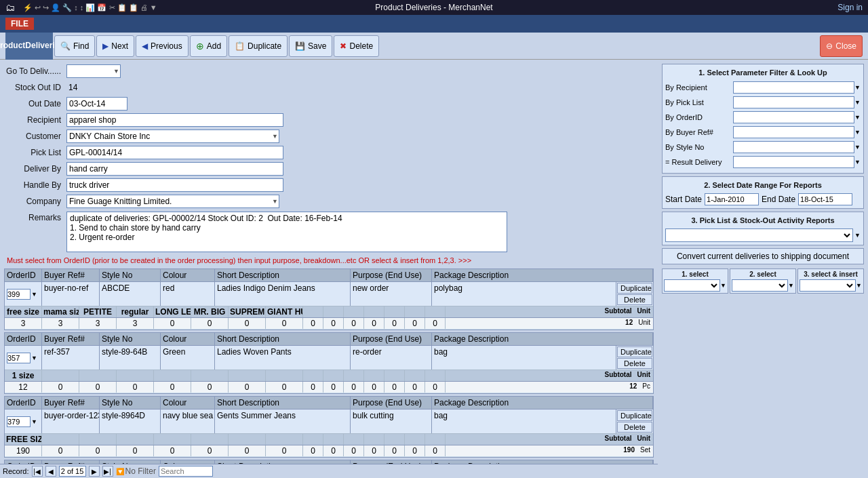 The image size is (868, 478). Describe the element at coordinates (434, 7) in the screenshot. I see `app-title: Product Deliveries - MerchanNet` at that location.